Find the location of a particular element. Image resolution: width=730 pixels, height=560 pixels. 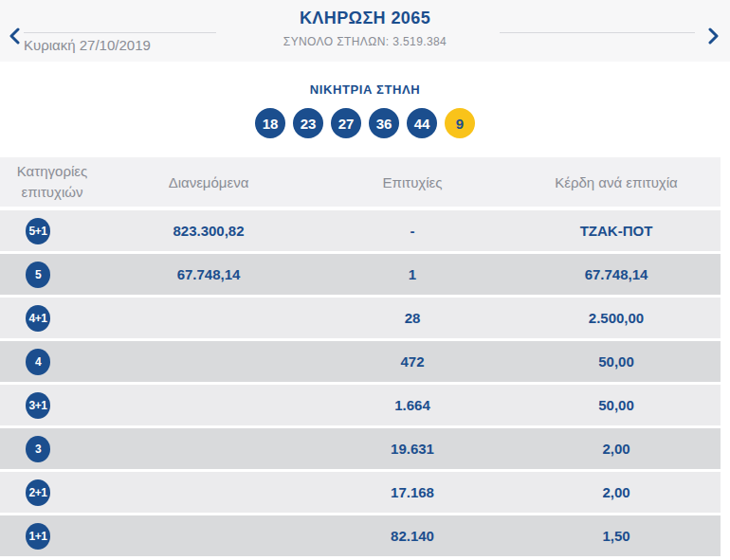

category-badge: 3 is located at coordinates (38, 449).